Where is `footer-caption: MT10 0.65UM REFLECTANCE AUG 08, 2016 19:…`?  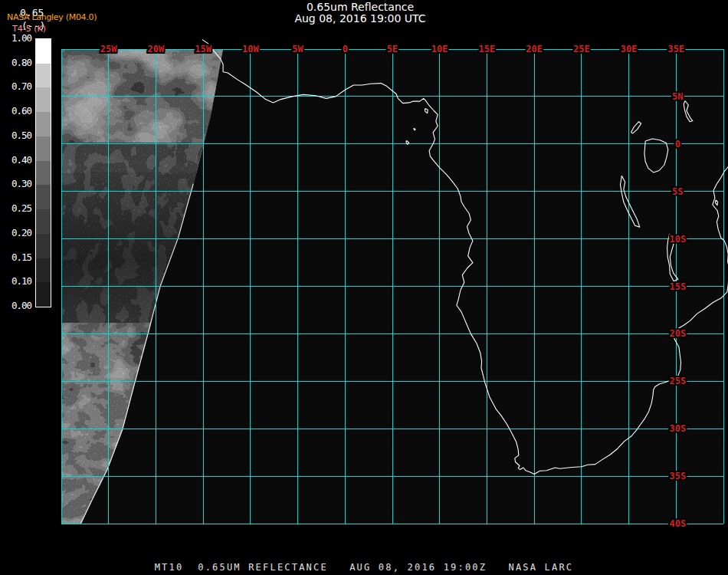 footer-caption: MT10 0.65UM REFLECTANCE AUG 08, 2016 19:… is located at coordinates (364, 567).